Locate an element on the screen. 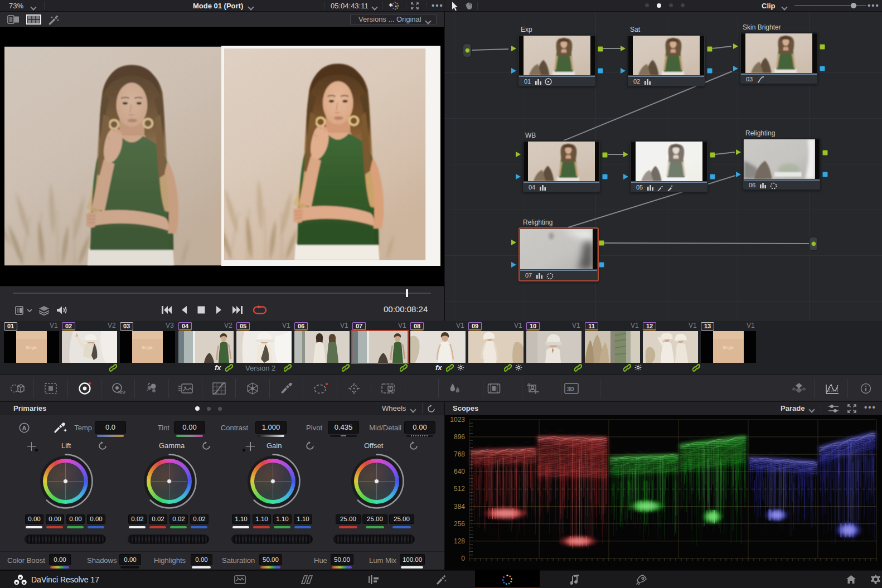  svg-text: 896 is located at coordinates (459, 437).